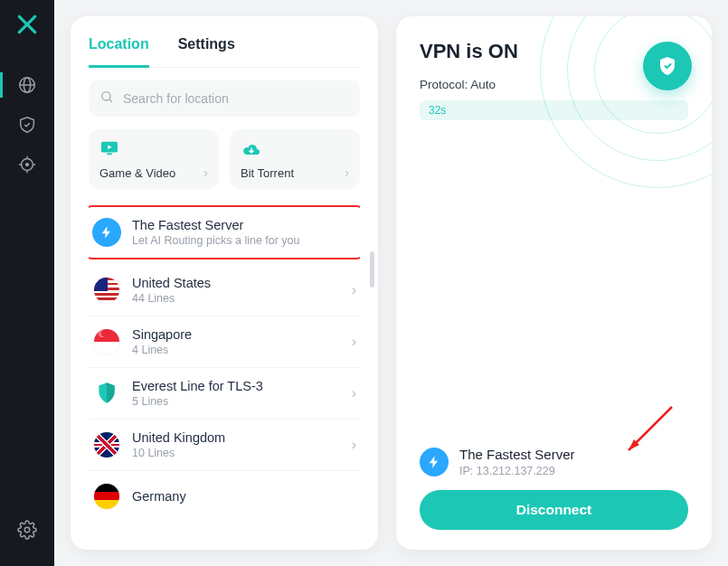 The image size is (728, 566). I want to click on quick-bittorrent: Bit Torrent ›, so click(295, 159).